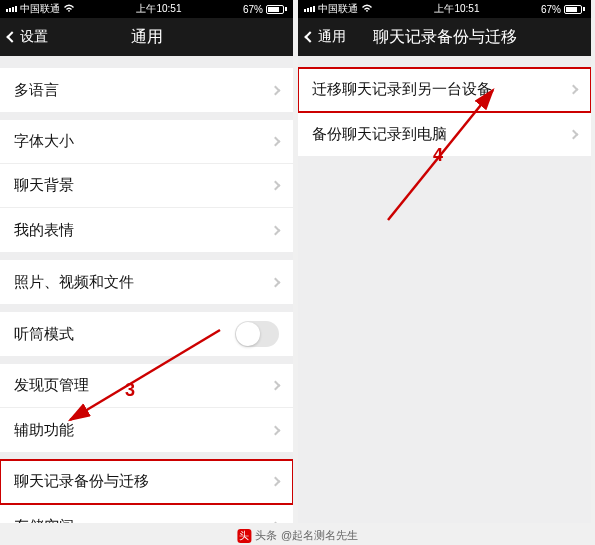 This screenshot has height=545, width=595. I want to click on back-button: 设置, so click(28, 37).